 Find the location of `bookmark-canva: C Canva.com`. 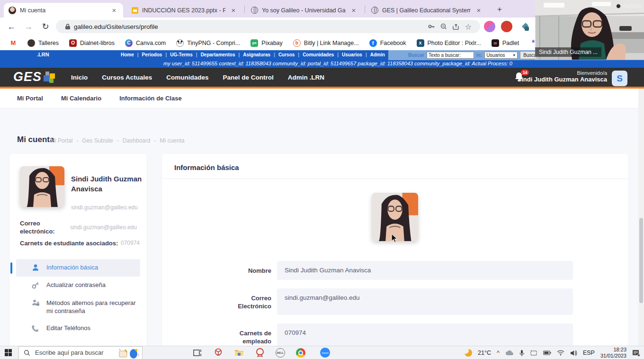

bookmark-canva: C Canva.com is located at coordinates (145, 43).